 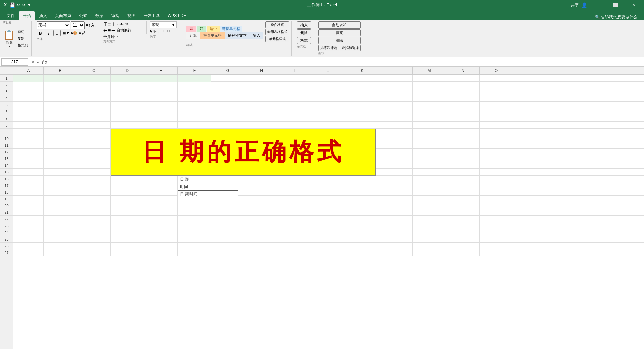 What do you see at coordinates (362, 70) in the screenshot?
I see `col-header-k: K` at bounding box center [362, 70].